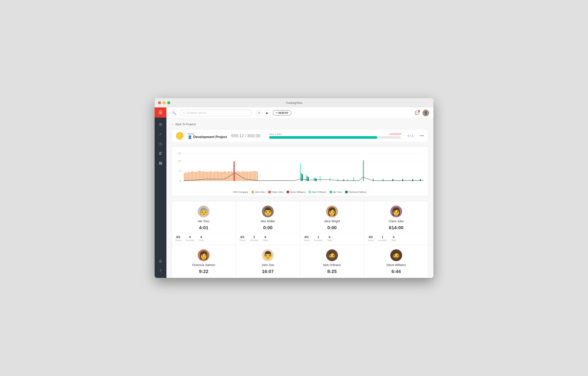 This screenshot has height=376, width=588. Describe the element at coordinates (396, 228) in the screenshot. I see `member-time: 614:00` at that location.